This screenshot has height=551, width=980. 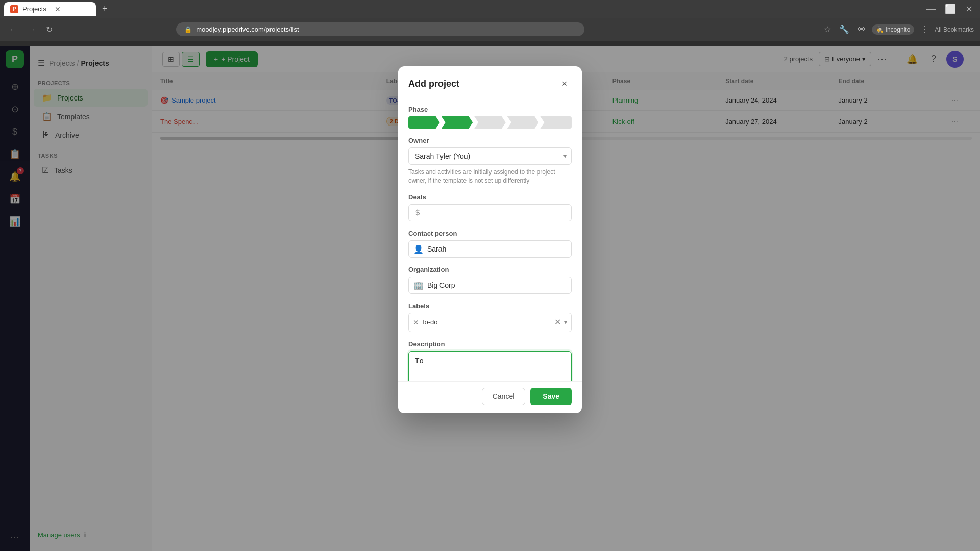 I want to click on phase-label: Phase, so click(x=490, y=109).